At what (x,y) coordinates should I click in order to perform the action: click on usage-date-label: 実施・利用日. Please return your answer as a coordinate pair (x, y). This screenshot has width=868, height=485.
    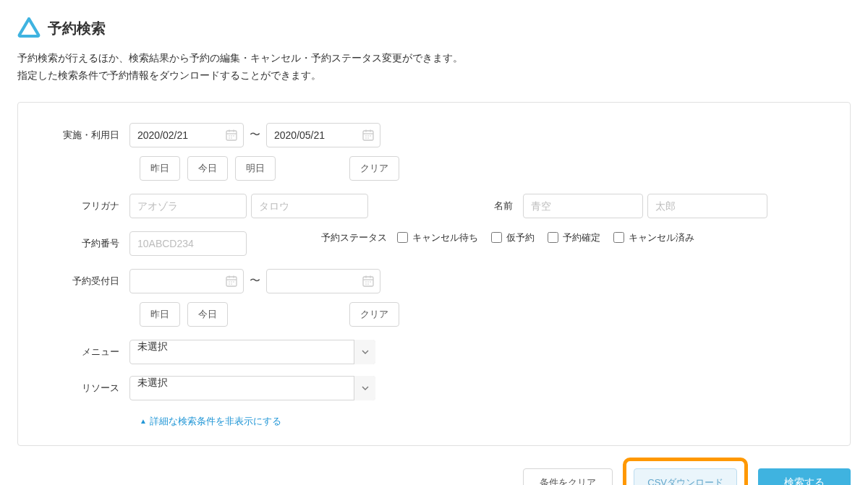
    Looking at the image, I should click on (86, 135).